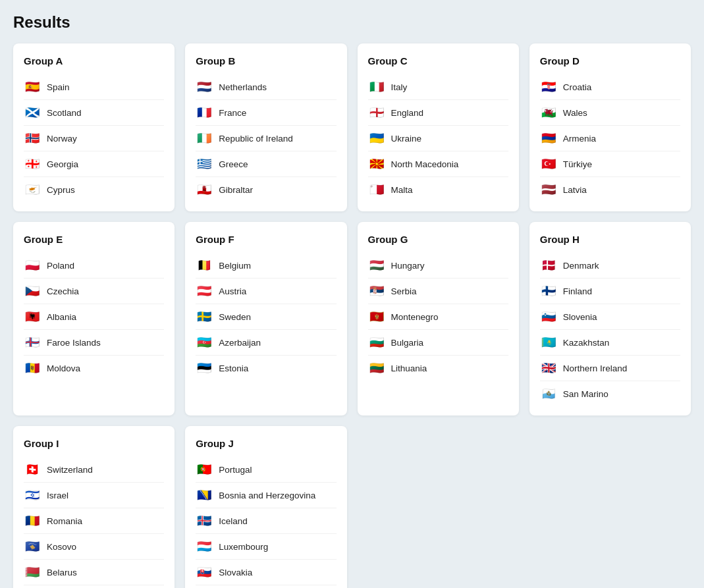 This screenshot has height=588, width=704. What do you see at coordinates (266, 587) in the screenshot?
I see `country-row: 🇱🇮Liechtenstein` at bounding box center [266, 587].